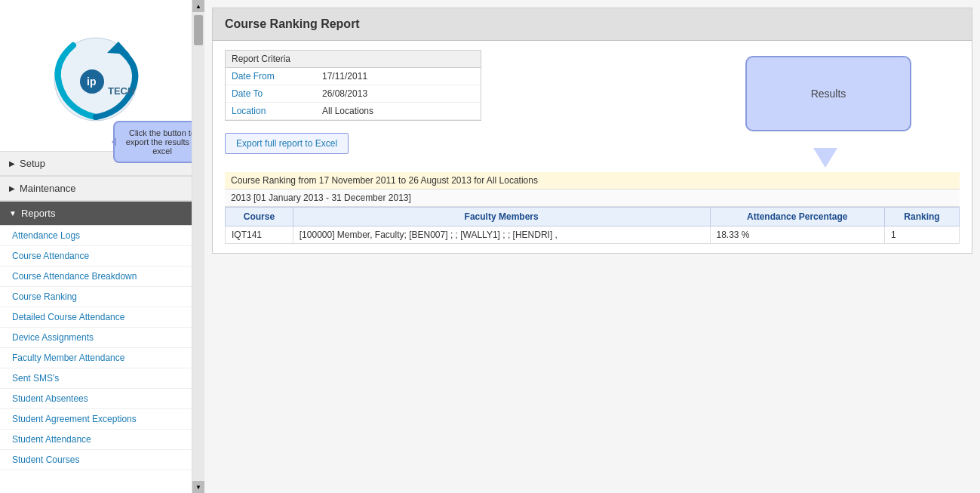 The image size is (980, 493). What do you see at coordinates (592, 181) in the screenshot?
I see `ranking-summary: Course Ranking from 17 November 2011 to …` at bounding box center [592, 181].